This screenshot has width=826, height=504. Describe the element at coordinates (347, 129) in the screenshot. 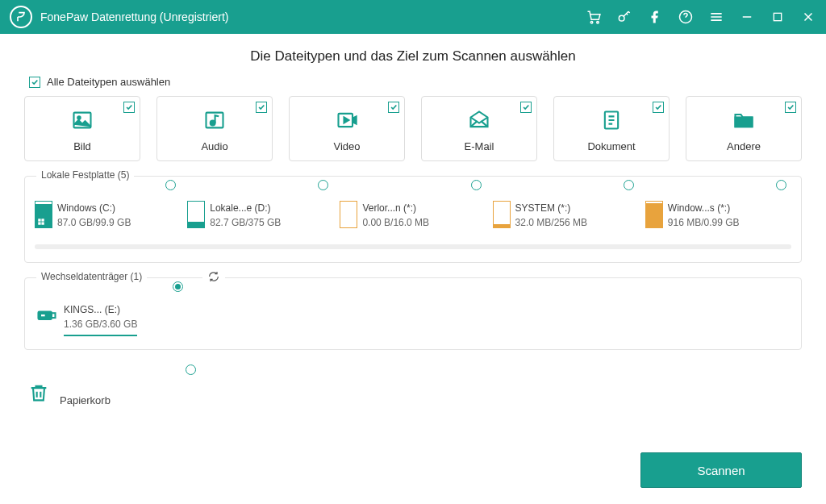

I see `filetype-video: Video` at that location.